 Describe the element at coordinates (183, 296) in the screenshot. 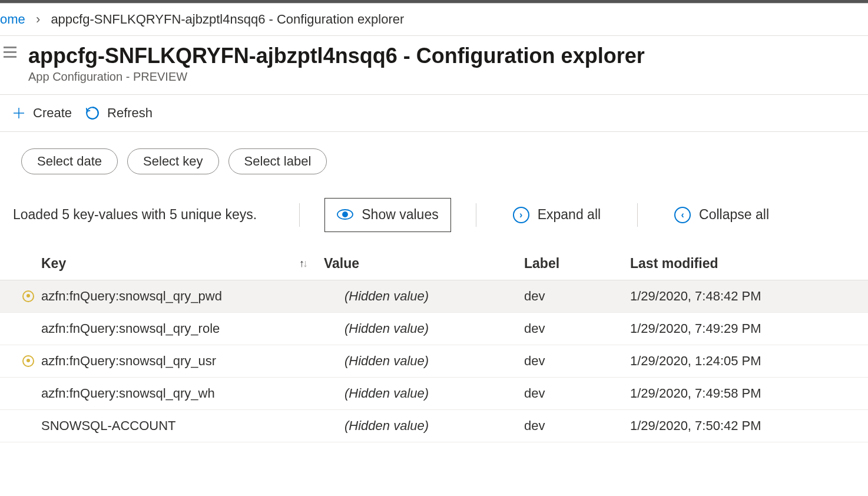

I see `cell-key: azfn:fnQuery:snowsql_qry_pwd` at that location.